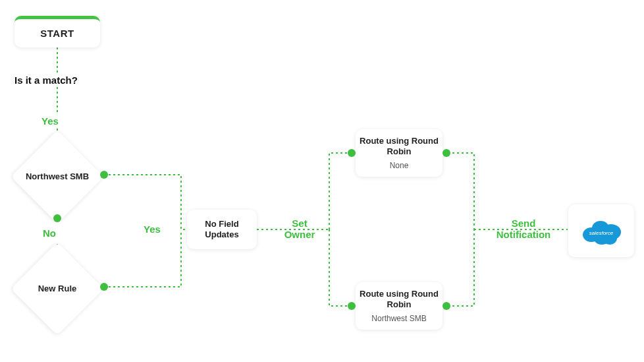  Describe the element at coordinates (601, 231) in the screenshot. I see `endpoint-salesforce: salesforce` at that location.